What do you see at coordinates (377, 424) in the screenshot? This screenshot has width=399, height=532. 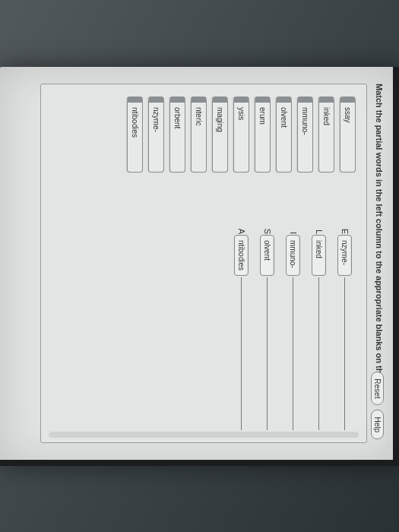 I see `help-button: Help` at bounding box center [377, 424].